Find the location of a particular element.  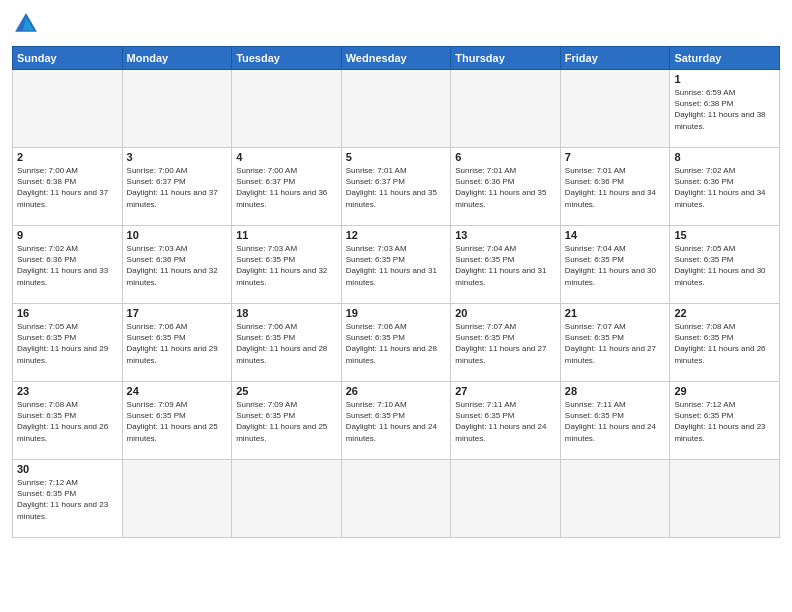

day-number: 4 is located at coordinates (286, 157).